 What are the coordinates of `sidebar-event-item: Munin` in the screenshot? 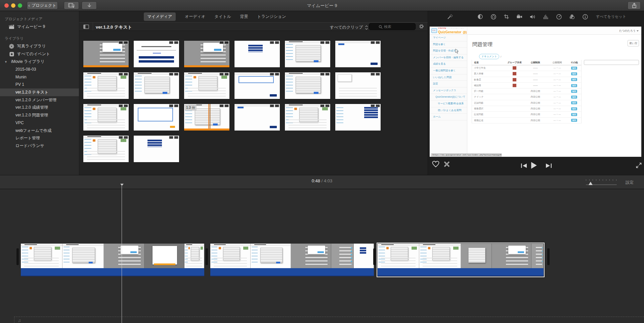 It's located at (40, 77).